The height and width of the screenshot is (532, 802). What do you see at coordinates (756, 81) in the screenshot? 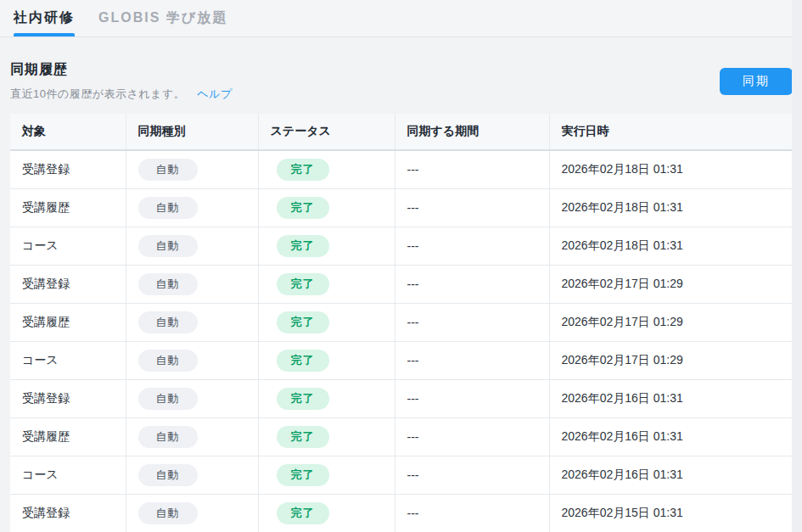
I see `sync-button: 同期` at bounding box center [756, 81].